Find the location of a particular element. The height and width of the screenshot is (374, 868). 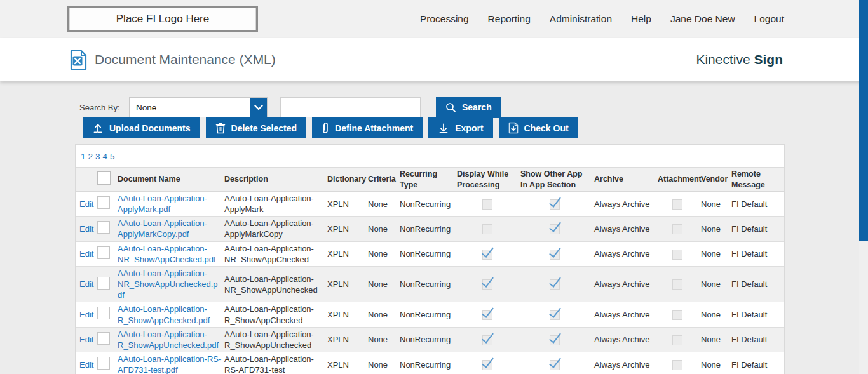

description-cell: AAuto-Loan-Application-ApplyMarkCopy is located at coordinates (276, 229).